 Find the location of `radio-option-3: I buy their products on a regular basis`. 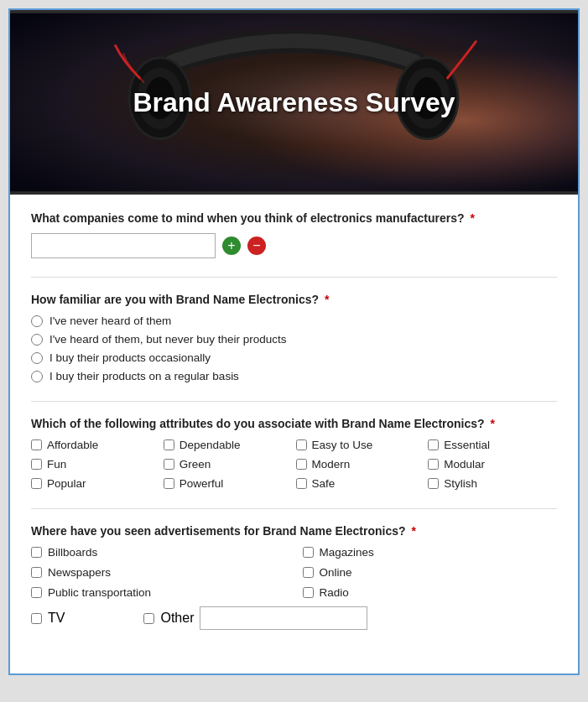

radio-option-3: I buy their products on a regular basis is located at coordinates (294, 376).